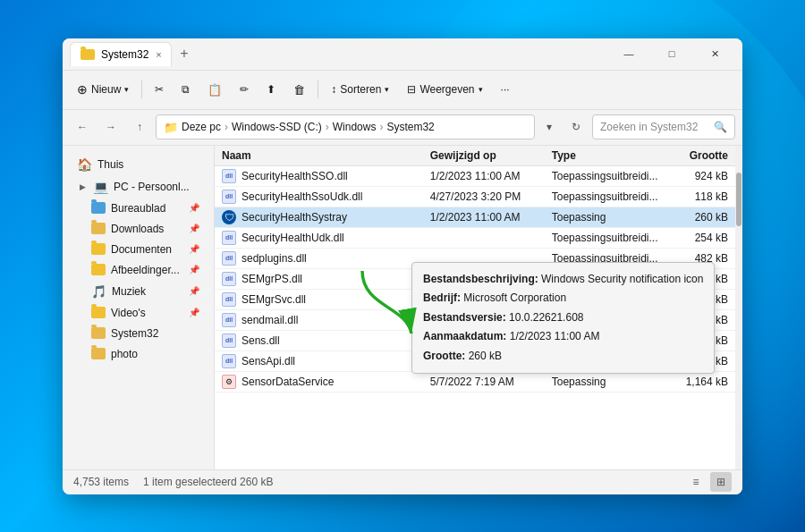 The height and width of the screenshot is (532, 805). Describe the element at coordinates (715, 54) in the screenshot. I see `close-button: ✕` at that location.